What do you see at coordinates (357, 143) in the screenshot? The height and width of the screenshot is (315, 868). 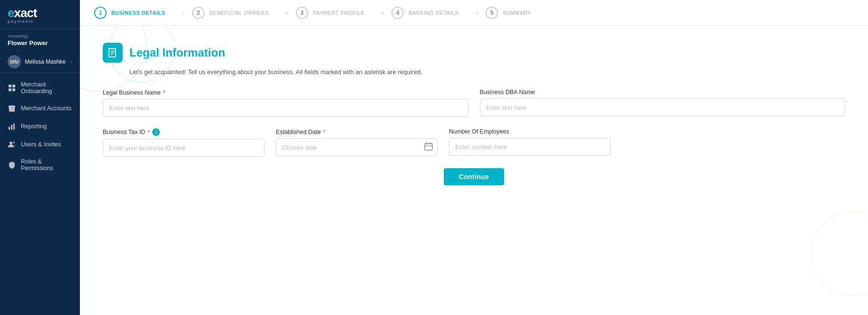 I see `established-date-group: Established Date *` at bounding box center [357, 143].